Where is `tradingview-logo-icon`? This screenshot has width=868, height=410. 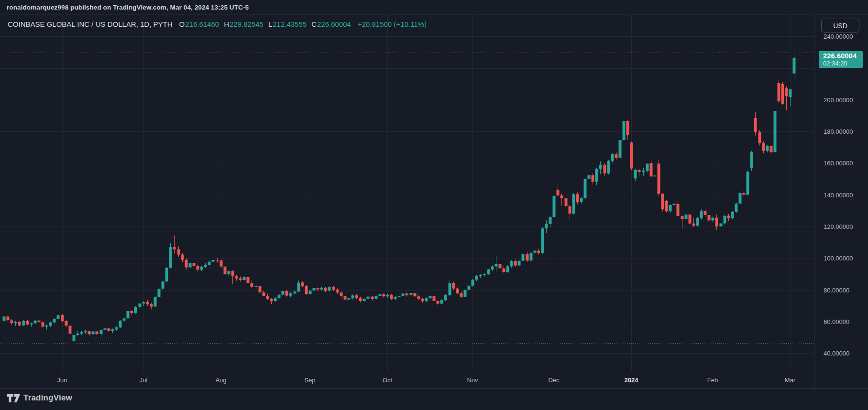 tradingview-logo-icon is located at coordinates (13, 399).